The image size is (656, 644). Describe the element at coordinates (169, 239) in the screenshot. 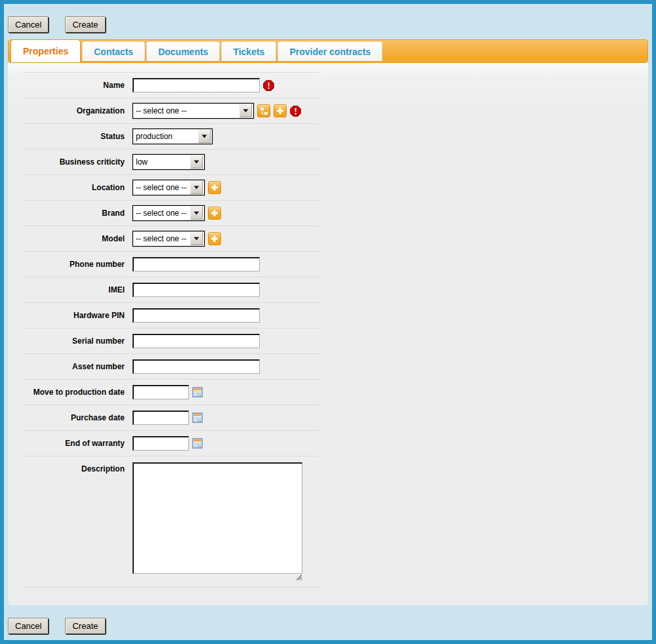

I see `model-select: -- select one --` at that location.